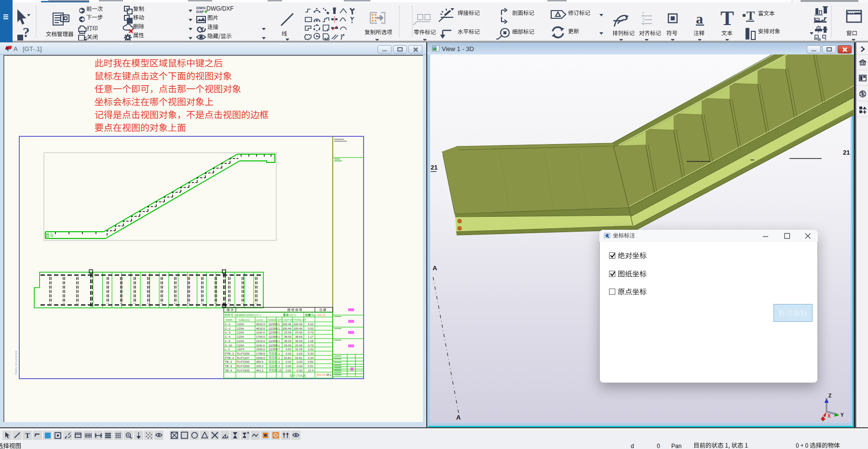  I want to click on svg-text: PL4*1107, so click(243, 358).